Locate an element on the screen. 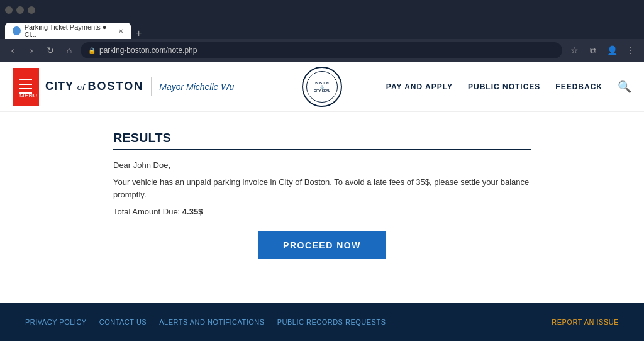 The height and width of the screenshot is (344, 644). address-bar: 🔒 parking-boston.com/note.php is located at coordinates (321, 50).